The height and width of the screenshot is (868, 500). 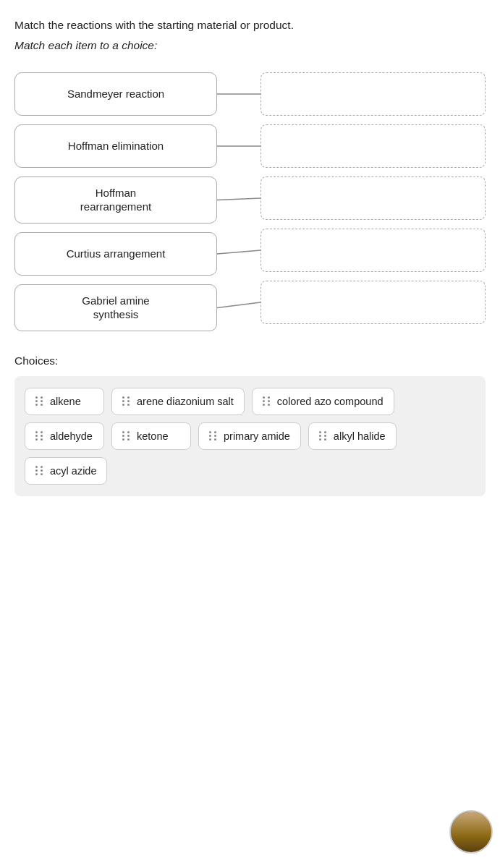 What do you see at coordinates (330, 401) in the screenshot?
I see `choice-colored-azo-label: colored azo compound` at bounding box center [330, 401].